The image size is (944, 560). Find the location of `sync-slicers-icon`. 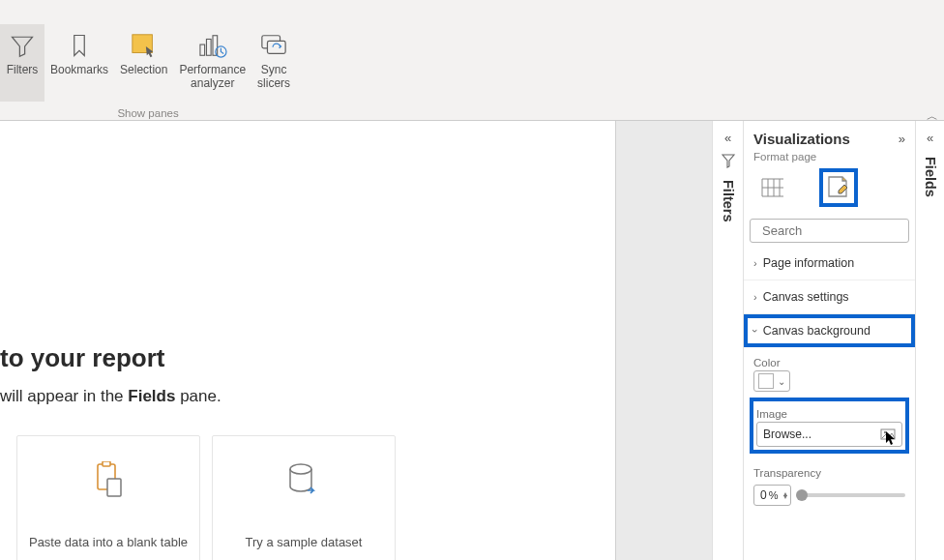

sync-slicers-icon is located at coordinates (274, 45).